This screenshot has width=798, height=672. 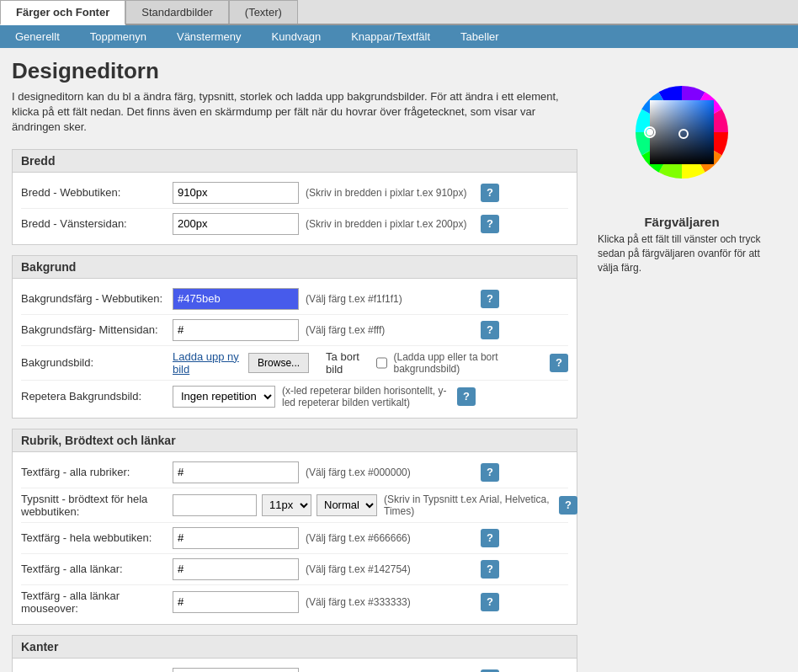 What do you see at coordinates (559, 363) in the screenshot?
I see `help-bakgrundsbild: ?` at bounding box center [559, 363].